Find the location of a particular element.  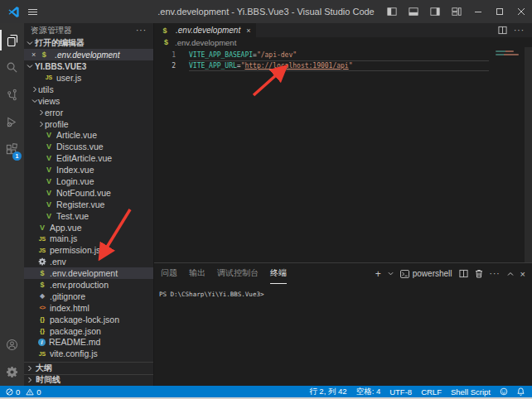

more-actions-icon: ··· is located at coordinates (519, 30).